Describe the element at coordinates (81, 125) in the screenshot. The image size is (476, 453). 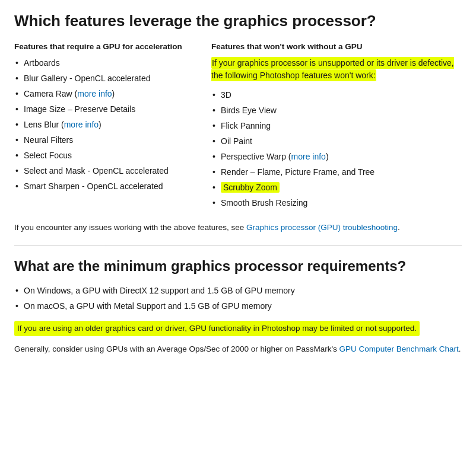
I see `lens-blur-link: more info` at that location.